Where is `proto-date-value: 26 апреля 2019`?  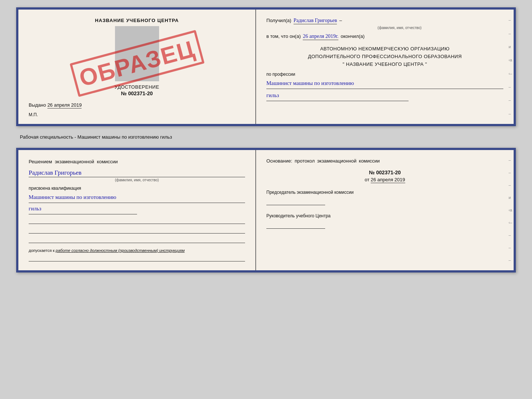 proto-date-value: 26 апреля 2019 is located at coordinates (388, 180).